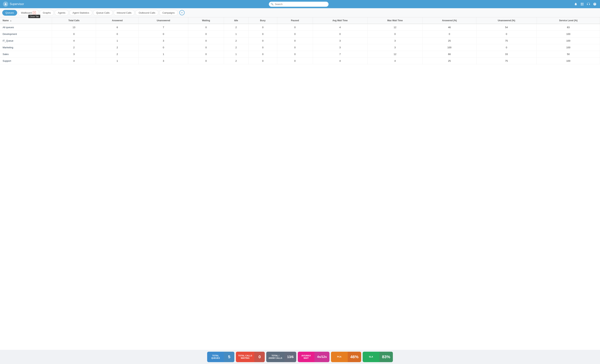  I want to click on table-cell: 83, so click(568, 27).